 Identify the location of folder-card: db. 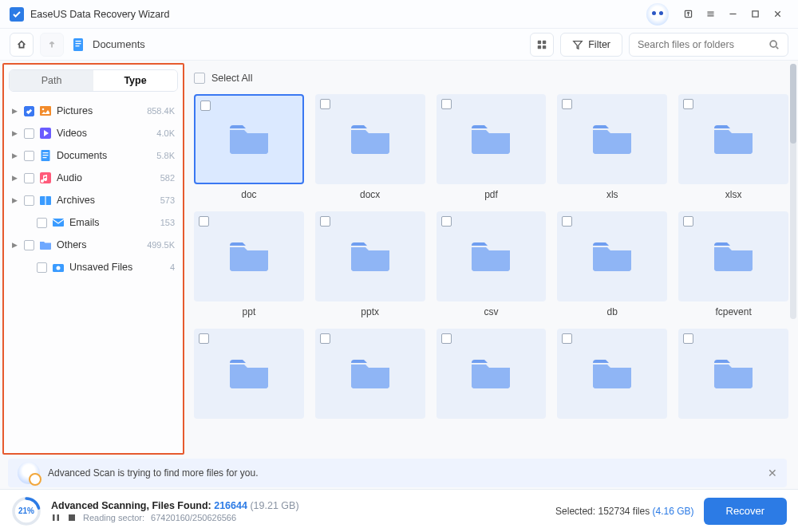
(612, 265).